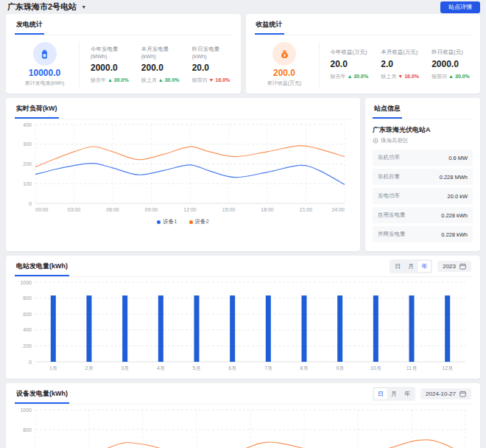 Image resolution: width=486 pixels, height=448 pixels. I want to click on metric-year-generation: 今年发电量(MWh) 2000.0 较去年 ▲ 30.0%, so click(105, 65).